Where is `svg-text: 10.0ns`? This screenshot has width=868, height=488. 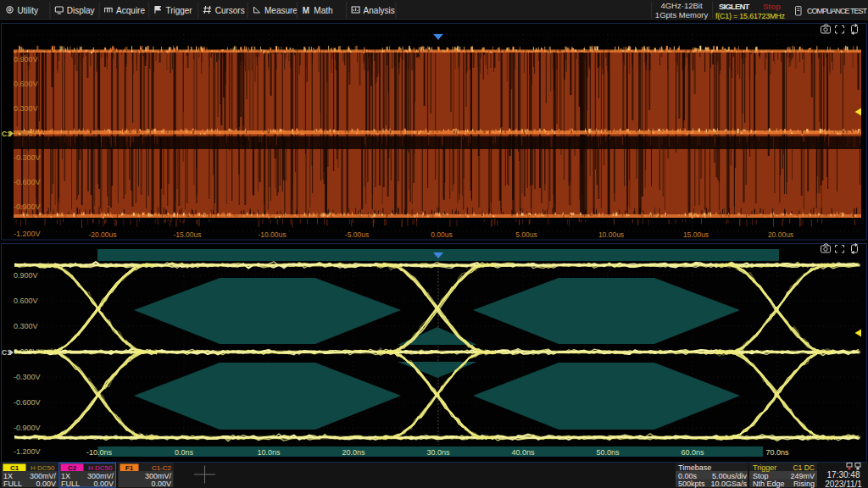
svg-text: 10.0ns is located at coordinates (269, 452).